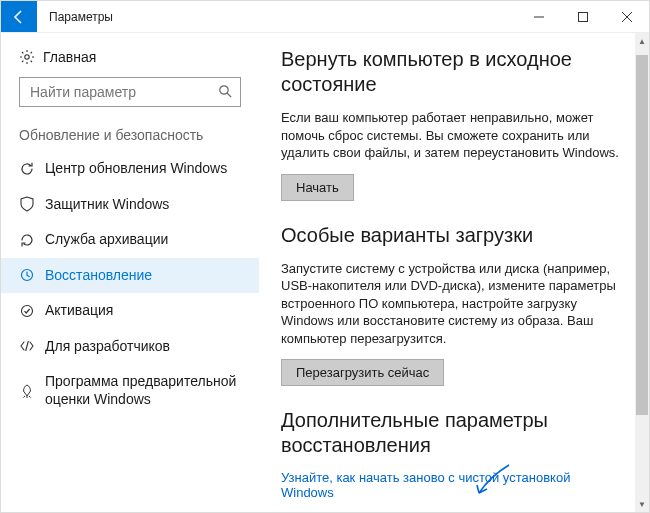  Describe the element at coordinates (583, 16) in the screenshot. I see `maximize-button` at that location.